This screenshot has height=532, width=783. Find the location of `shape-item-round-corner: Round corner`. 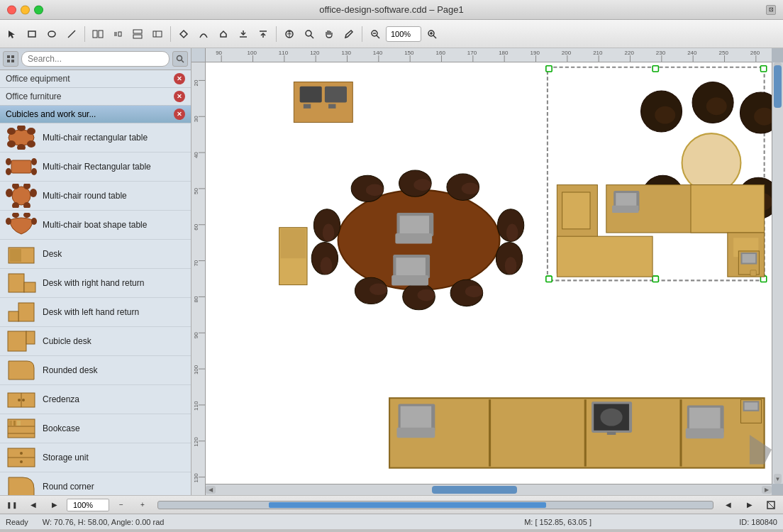

shape-item-round-corner: Round corner is located at coordinates (95, 484).